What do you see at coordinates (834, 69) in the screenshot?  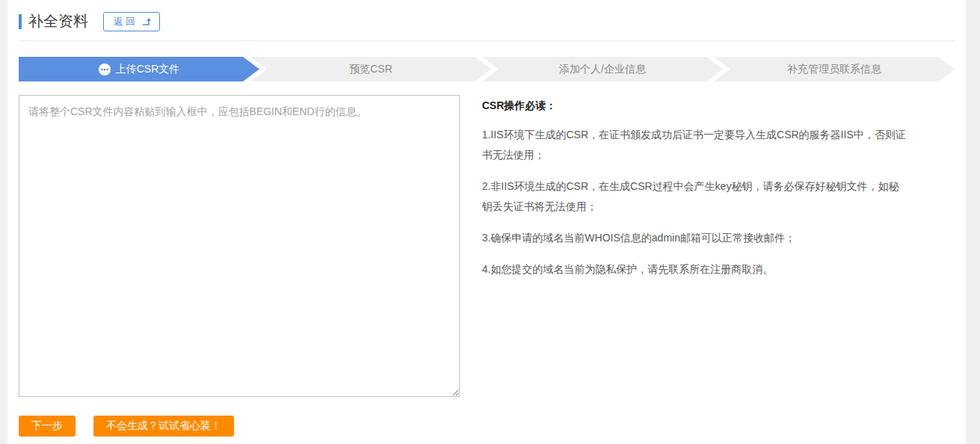 I see `step-admin-contact: 补充管理员联系信息` at bounding box center [834, 69].